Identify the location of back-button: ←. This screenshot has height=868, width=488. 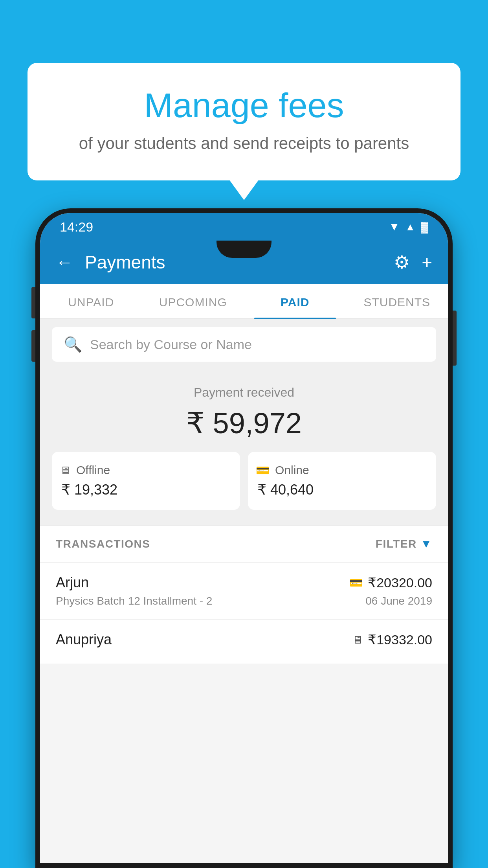
(64, 262).